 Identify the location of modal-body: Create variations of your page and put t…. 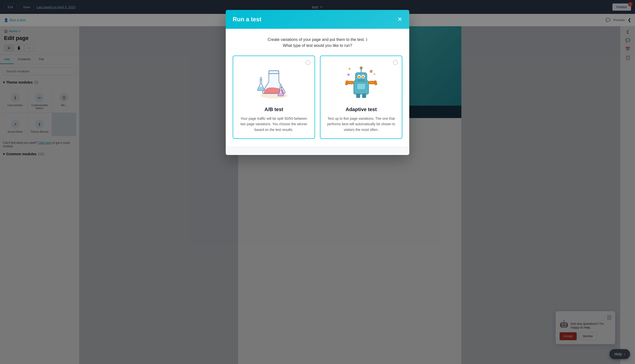
(318, 88).